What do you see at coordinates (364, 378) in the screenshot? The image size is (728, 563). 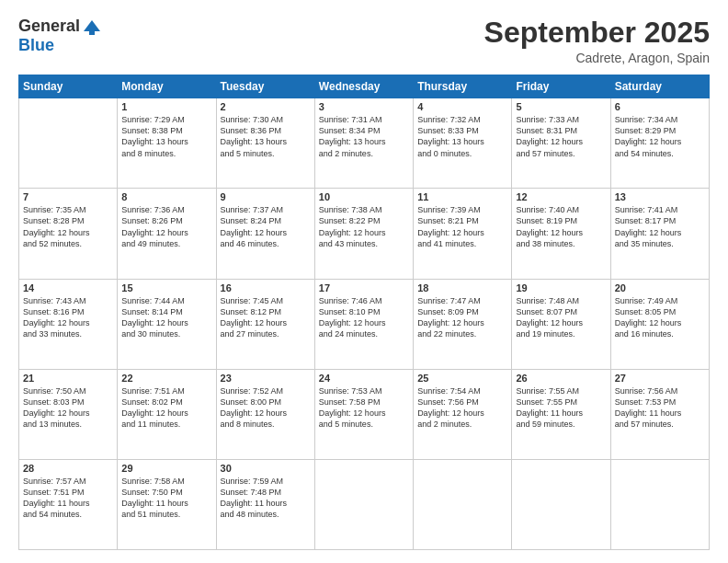 I see `day-number: 24` at bounding box center [364, 378].